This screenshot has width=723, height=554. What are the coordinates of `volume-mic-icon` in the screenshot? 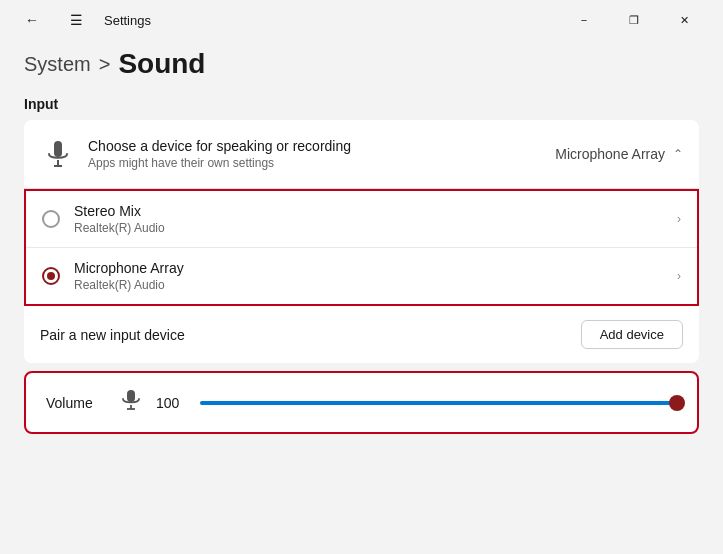 It's located at (131, 402).